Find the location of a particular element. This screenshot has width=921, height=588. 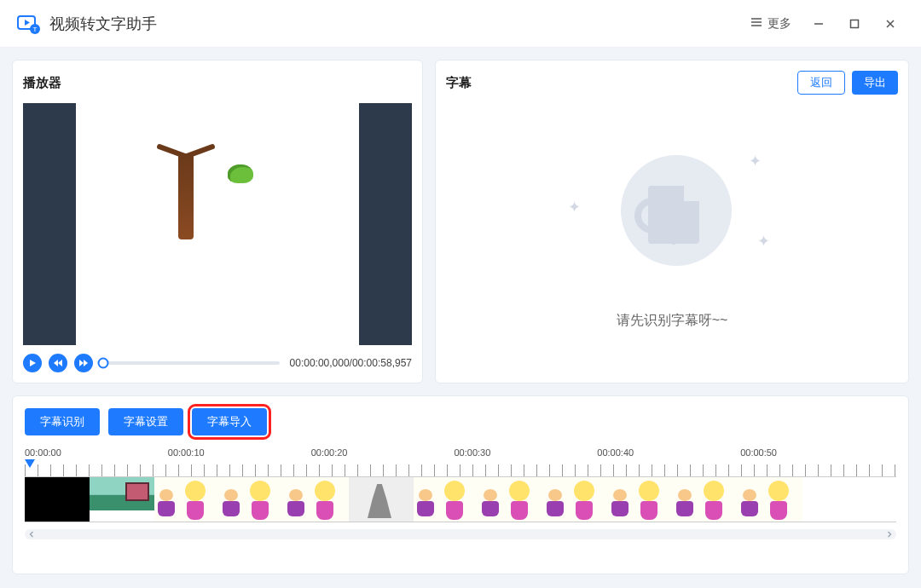

progress-slider-thumb is located at coordinates (104, 363).